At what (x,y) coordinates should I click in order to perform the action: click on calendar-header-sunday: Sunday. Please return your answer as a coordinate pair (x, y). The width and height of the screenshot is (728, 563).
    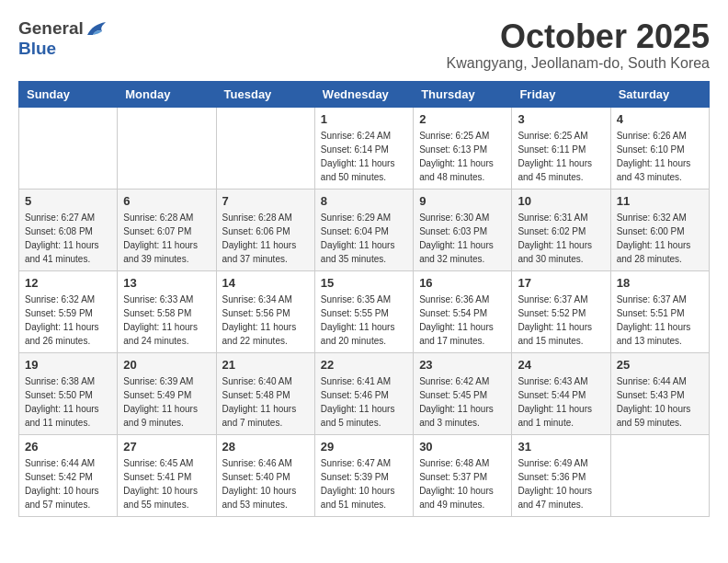
    Looking at the image, I should click on (68, 94).